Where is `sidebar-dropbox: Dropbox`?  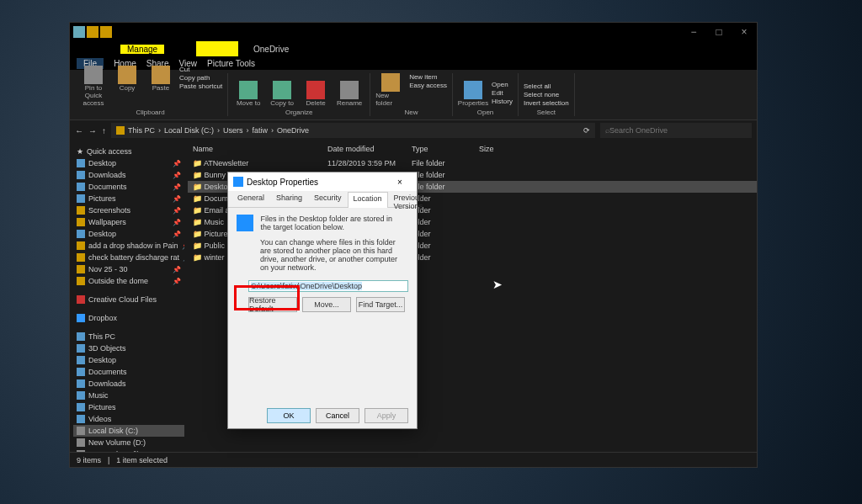 sidebar-dropbox: Dropbox is located at coordinates (129, 318).